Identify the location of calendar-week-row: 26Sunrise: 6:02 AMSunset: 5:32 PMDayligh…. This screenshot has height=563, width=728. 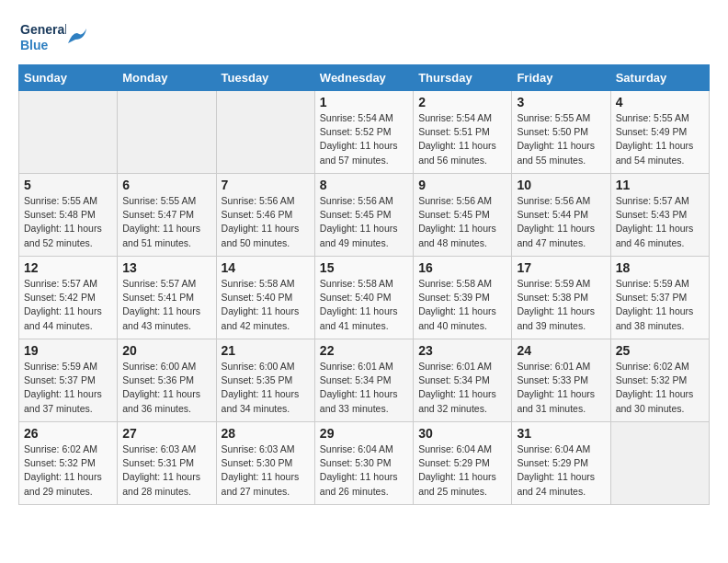
(364, 464).